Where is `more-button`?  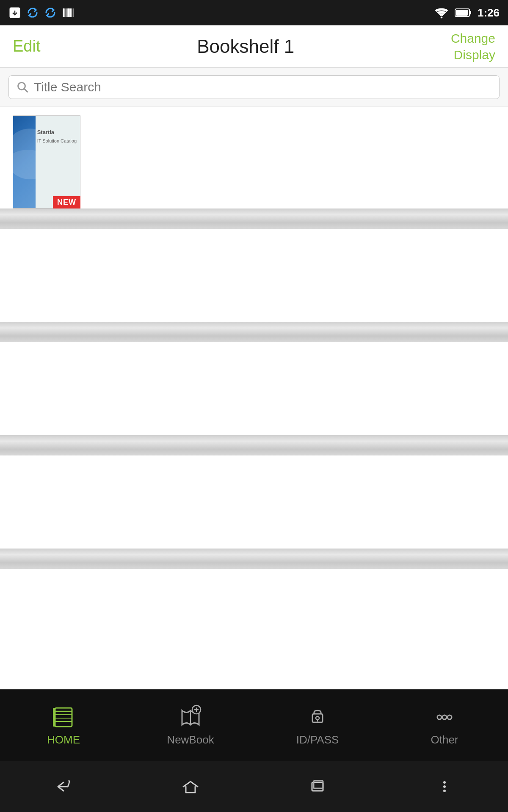 more-button is located at coordinates (444, 787).